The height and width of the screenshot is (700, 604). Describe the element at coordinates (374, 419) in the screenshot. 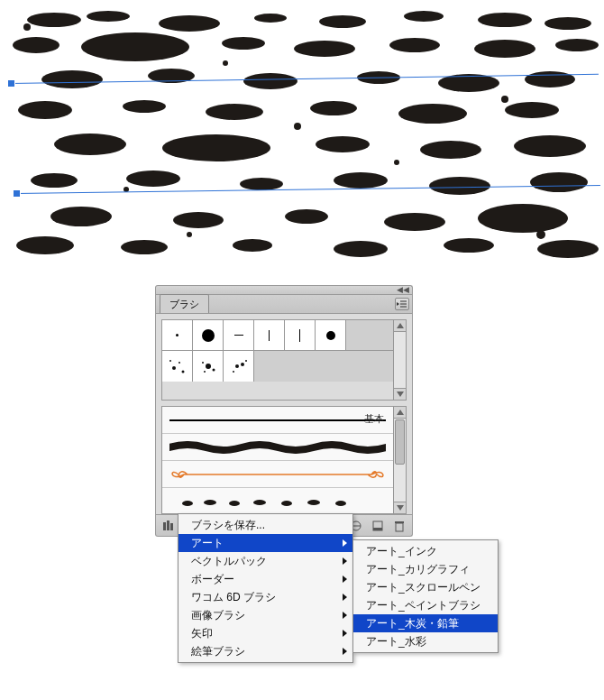

I see `basic-stroke-label: 基本` at that location.